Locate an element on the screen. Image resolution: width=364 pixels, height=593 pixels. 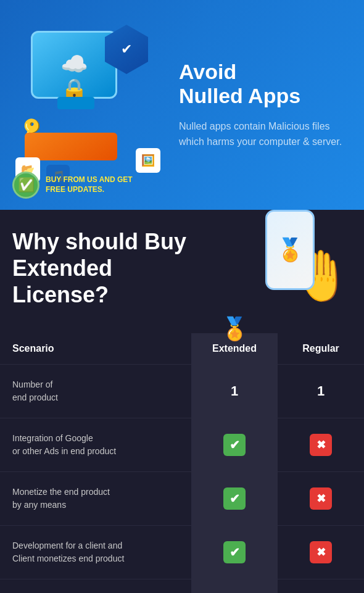
extended-header: 🏅 Extended is located at coordinates (234, 349).